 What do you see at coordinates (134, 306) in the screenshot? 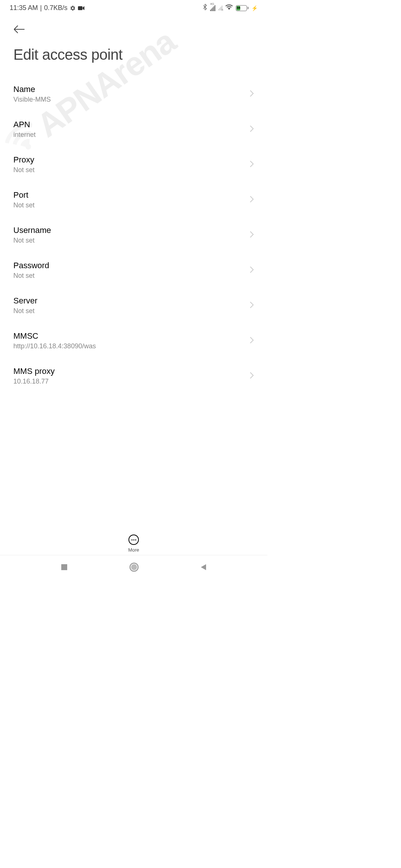
I see `setting-server: Server Not set` at bounding box center [134, 306].